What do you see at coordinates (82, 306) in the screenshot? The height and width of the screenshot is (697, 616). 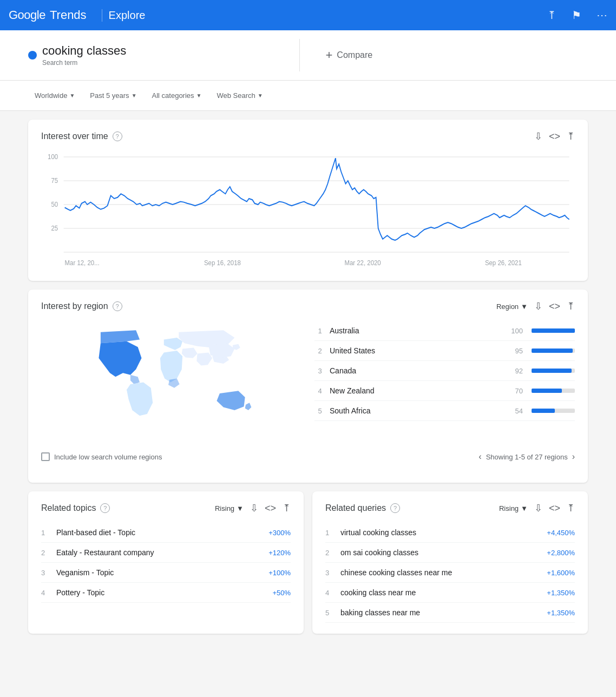 I see `card-title-row-region: Interest by region ?` at bounding box center [82, 306].